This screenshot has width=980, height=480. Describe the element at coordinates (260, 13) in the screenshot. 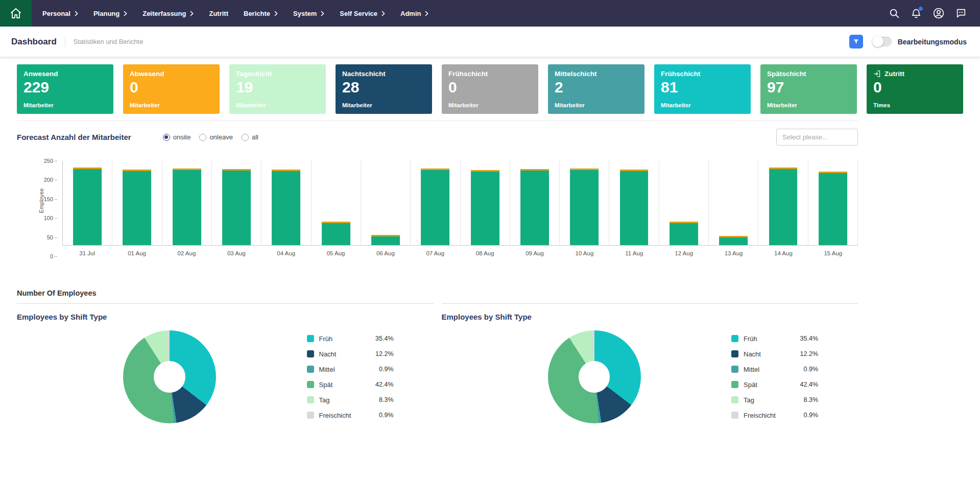

I see `nav-item-berichte: Berichte` at that location.